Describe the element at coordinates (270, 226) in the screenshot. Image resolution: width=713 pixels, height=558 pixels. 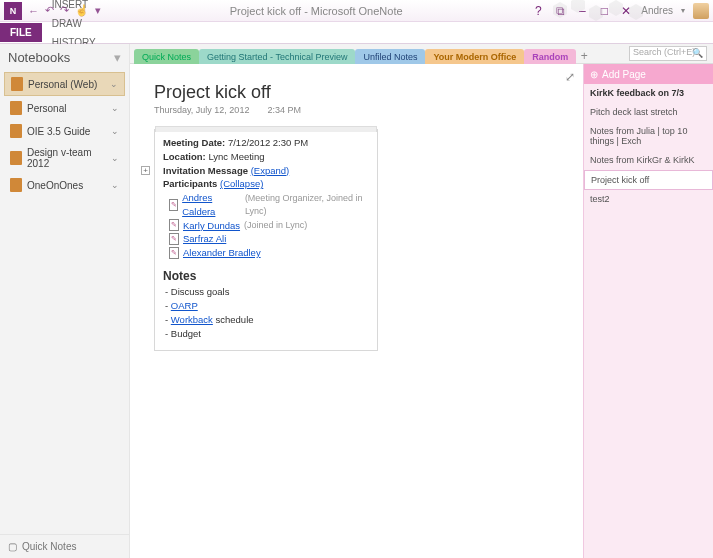
I see `participant-row: ✎Karly Dundas(Joined in Lync)` at that location.